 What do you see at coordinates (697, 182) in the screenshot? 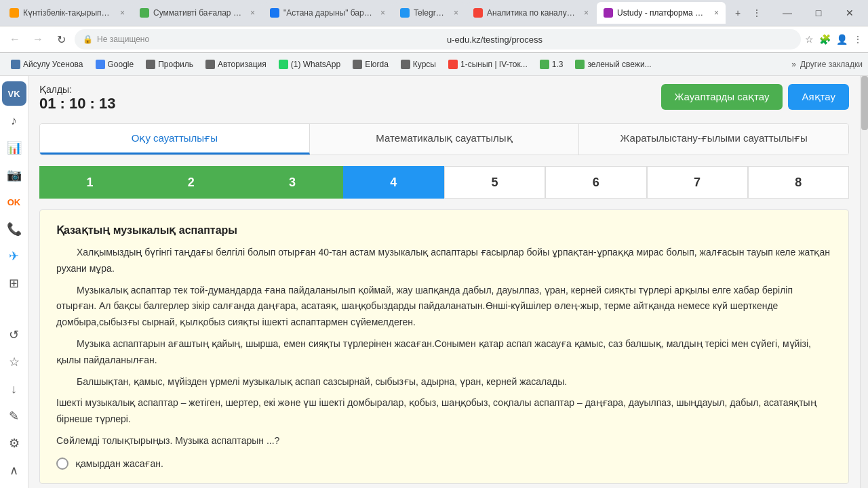
I see `question-num-7: 7` at bounding box center [697, 182].